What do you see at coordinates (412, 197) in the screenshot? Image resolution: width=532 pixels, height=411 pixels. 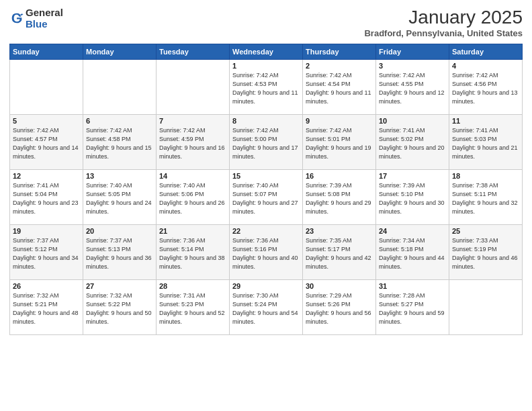 I see `cell-2-5: 17 Sunrise: 7:39 AMSunset: 5:10 PMDaylig…` at bounding box center [412, 197].